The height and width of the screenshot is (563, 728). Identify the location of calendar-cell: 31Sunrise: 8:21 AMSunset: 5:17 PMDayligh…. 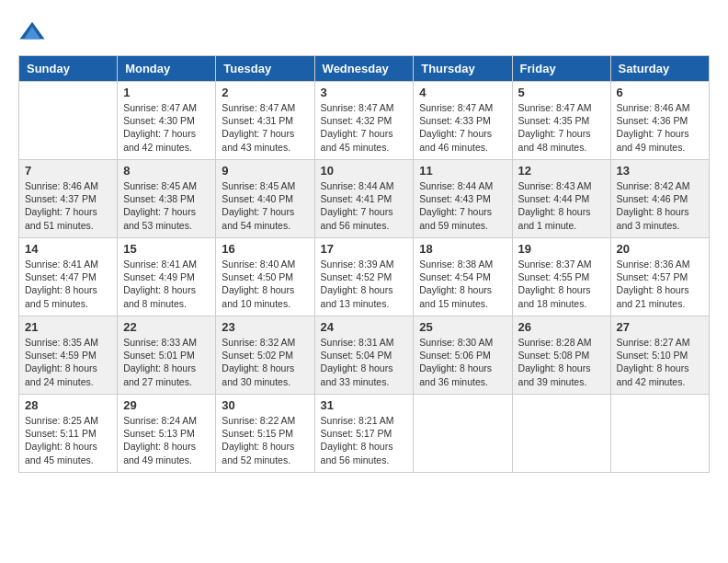
(364, 434).